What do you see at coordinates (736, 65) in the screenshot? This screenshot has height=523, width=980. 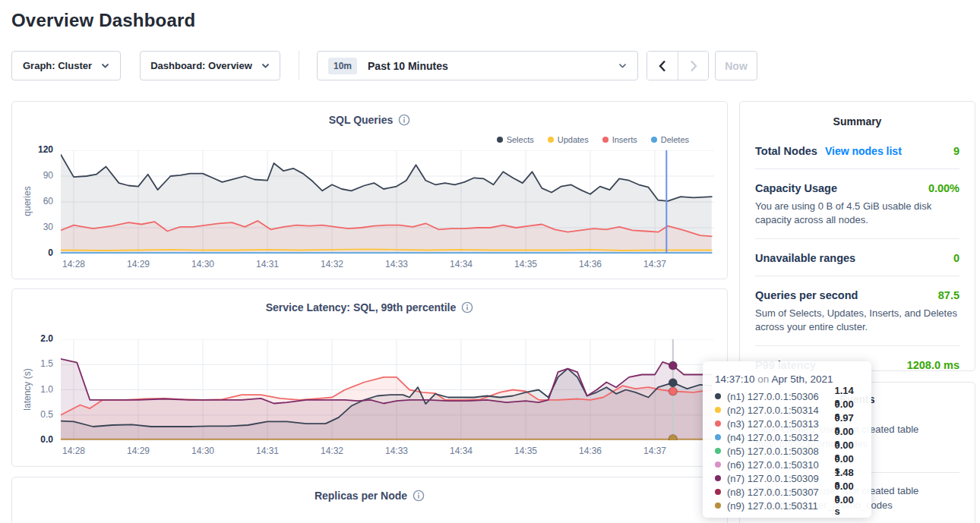 I see `now-button: Now` at bounding box center [736, 65].